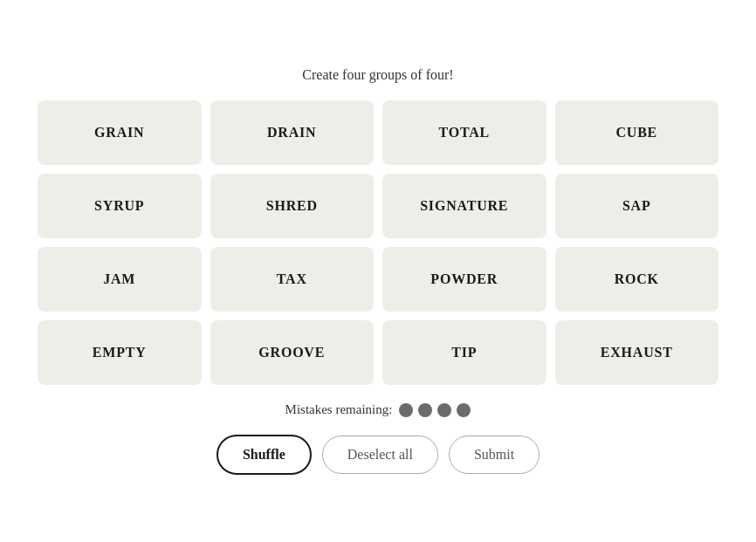 The height and width of the screenshot is (542, 756). What do you see at coordinates (464, 133) in the screenshot?
I see `word-card: TOTAL` at bounding box center [464, 133].